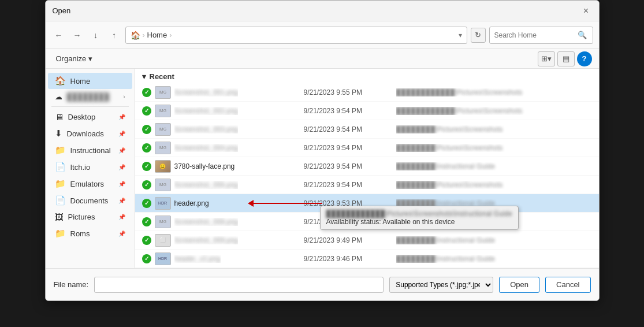  Describe the element at coordinates (90, 233) in the screenshot. I see `sidebar-item-roms: 📁 Roms 📌` at that location.